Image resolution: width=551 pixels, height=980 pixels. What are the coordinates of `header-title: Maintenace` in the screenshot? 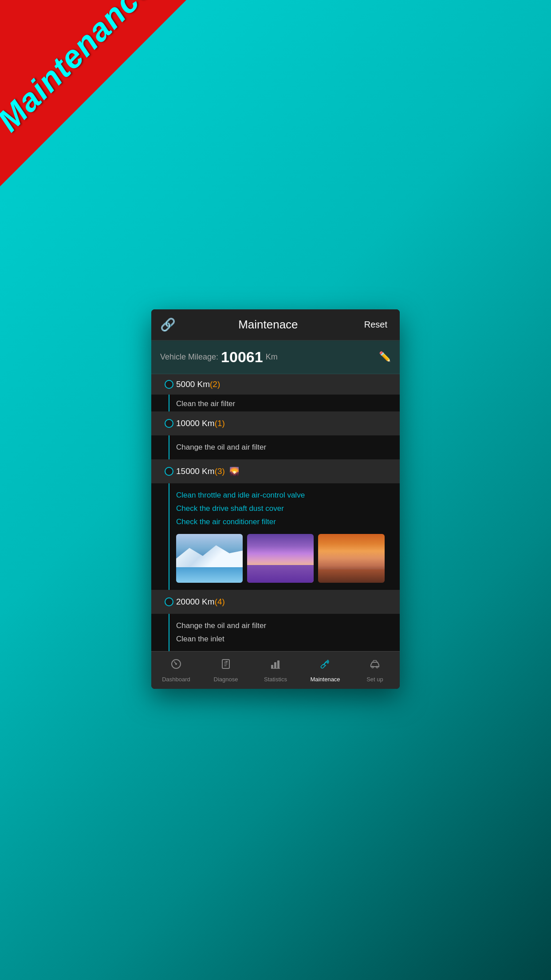 It's located at (268, 325).